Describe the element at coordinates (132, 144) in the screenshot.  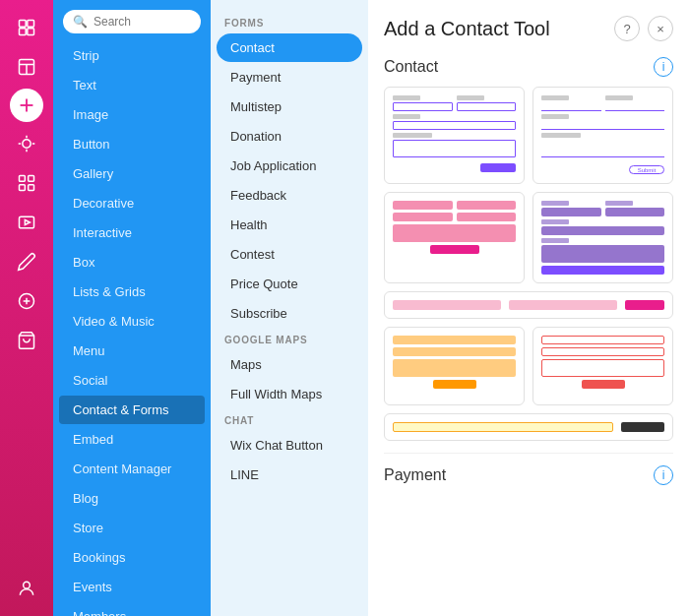
I see `left-nav-item-button: Button` at that location.